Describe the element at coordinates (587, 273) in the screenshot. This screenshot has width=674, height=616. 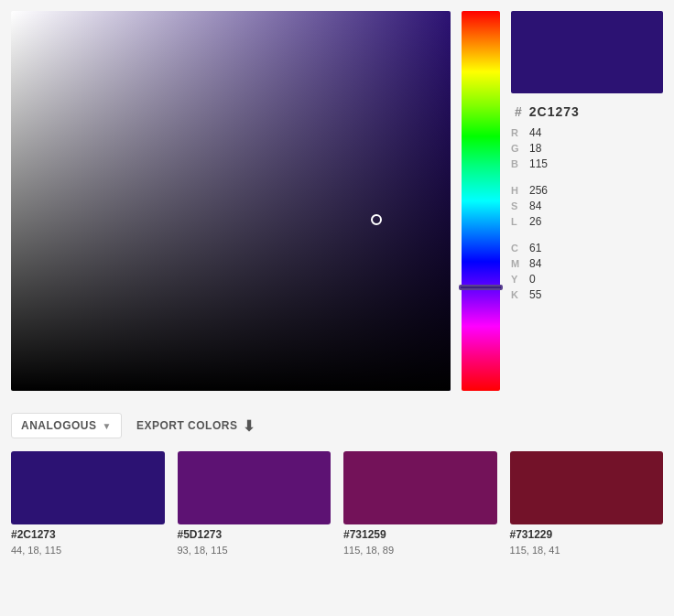
I see `cmyk-section: C 61 M 84 Y 0 K 55` at that location.